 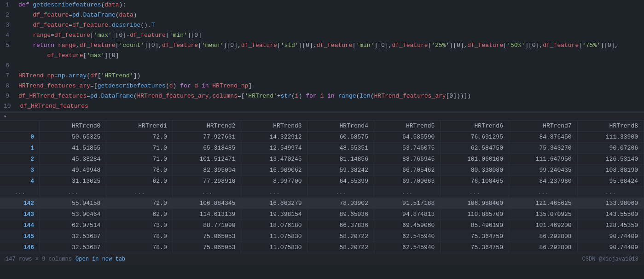 What do you see at coordinates (207, 203) in the screenshot?
I see `cell-value: 106.884345` at bounding box center [207, 203].